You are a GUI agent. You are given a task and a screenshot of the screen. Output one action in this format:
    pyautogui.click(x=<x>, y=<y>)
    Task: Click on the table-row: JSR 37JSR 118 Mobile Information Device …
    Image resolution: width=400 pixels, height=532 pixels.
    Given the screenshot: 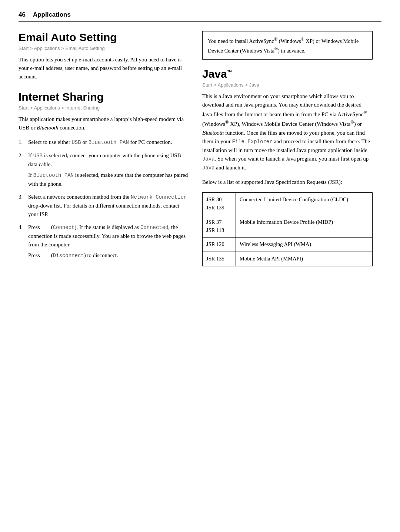 What is the action you would take?
    pyautogui.click(x=287, y=226)
    